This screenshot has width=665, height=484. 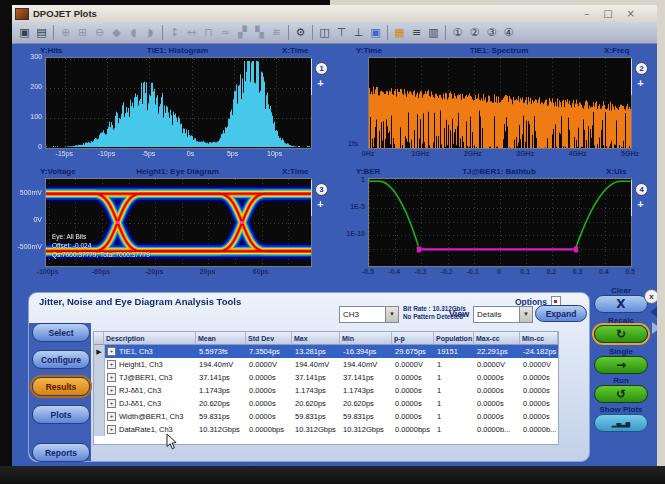 What do you see at coordinates (631, 14) in the screenshot?
I see `close-button: ×` at bounding box center [631, 14].